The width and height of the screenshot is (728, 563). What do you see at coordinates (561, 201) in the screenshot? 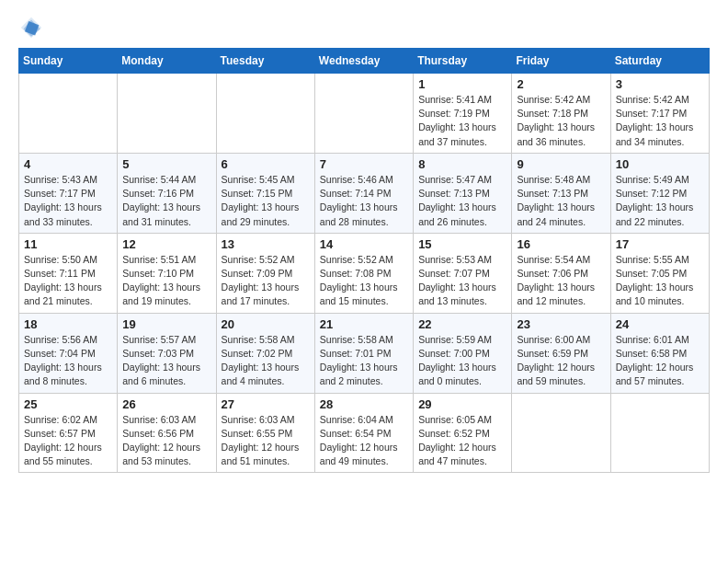
I see `cell-info-text: Sunrise: 5:48 AM Sunset: 7:13 PM Dayligh…` at bounding box center [561, 201].